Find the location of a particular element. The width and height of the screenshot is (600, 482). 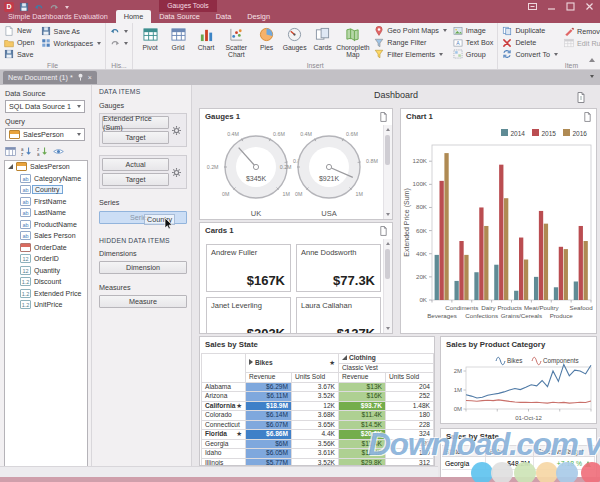

Save As-button: Save As is located at coordinates (71, 31).